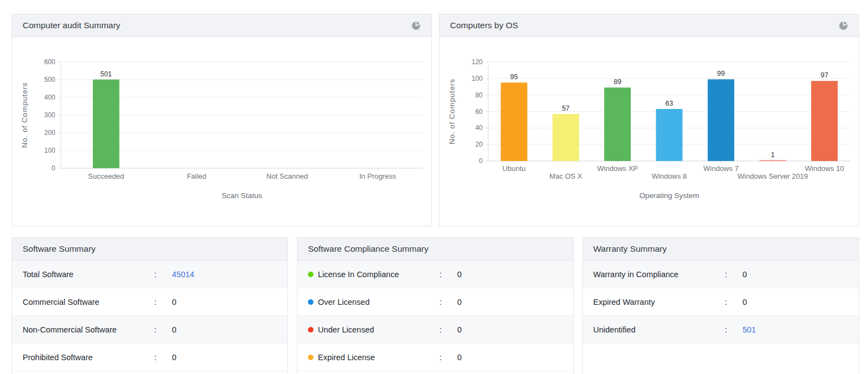 The height and width of the screenshot is (374, 868). What do you see at coordinates (106, 124) in the screenshot?
I see `bar-Succeeded` at bounding box center [106, 124].